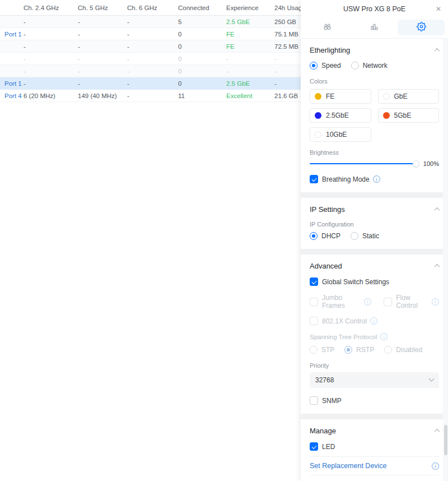  I want to click on colors-label: Colors, so click(374, 81).